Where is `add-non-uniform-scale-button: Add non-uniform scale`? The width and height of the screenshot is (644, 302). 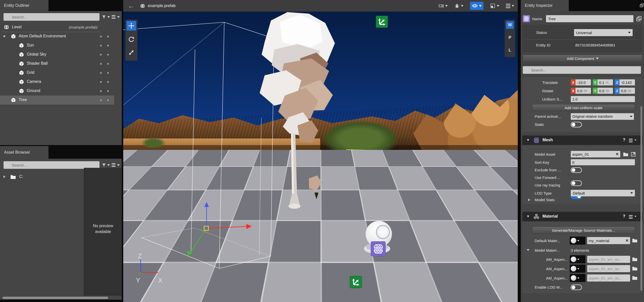 add-non-uniform-scale-button: Add non-uniform scale is located at coordinates (583, 108).